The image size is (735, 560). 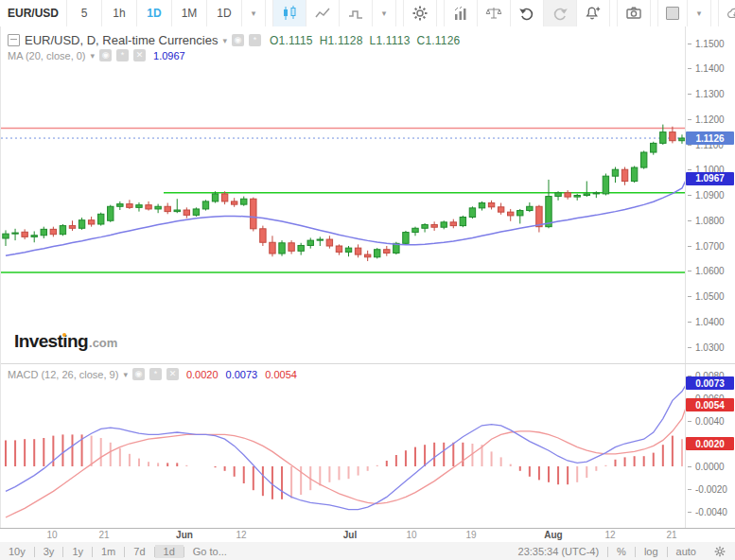 What do you see at coordinates (51, 341) in the screenshot?
I see `logo-text: Investing` at bounding box center [51, 341].